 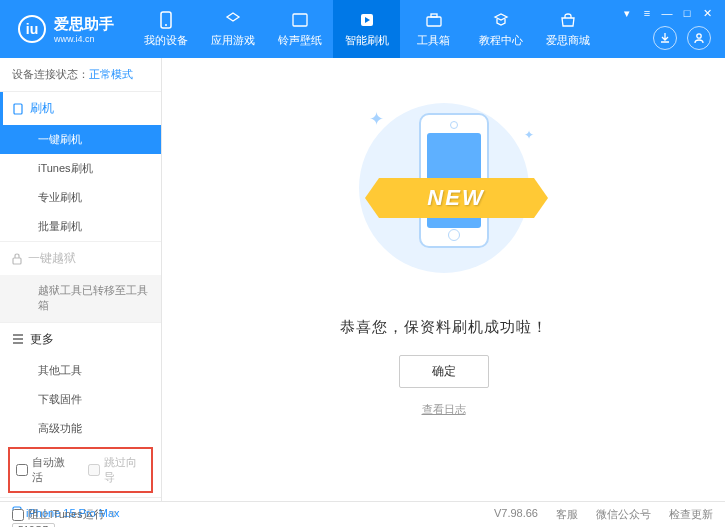 I want to click on wallpaper-icon, so click(x=300, y=20).